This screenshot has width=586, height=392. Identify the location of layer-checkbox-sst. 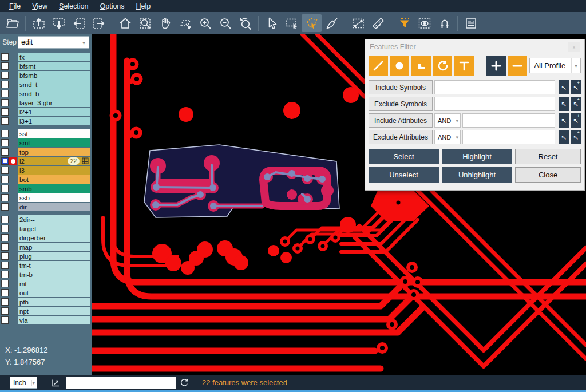
(5, 134).